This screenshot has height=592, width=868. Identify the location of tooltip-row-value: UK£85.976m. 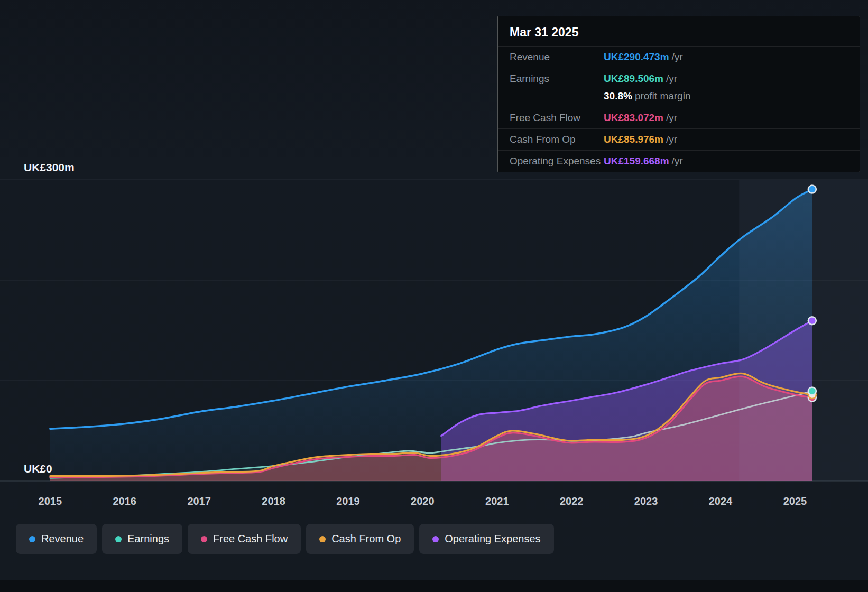
(633, 140).